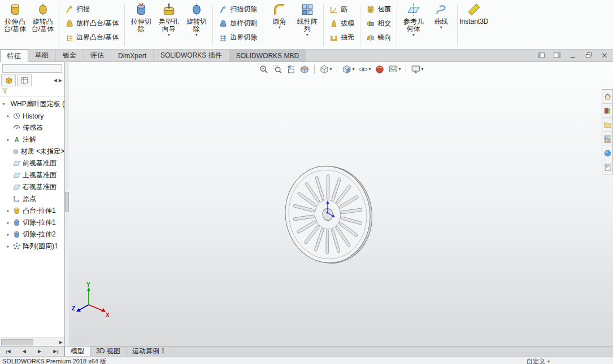 The image size is (613, 364). Describe the element at coordinates (32, 342) in the screenshot. I see `tree-horizontal-scrollbar: ▶` at that location.